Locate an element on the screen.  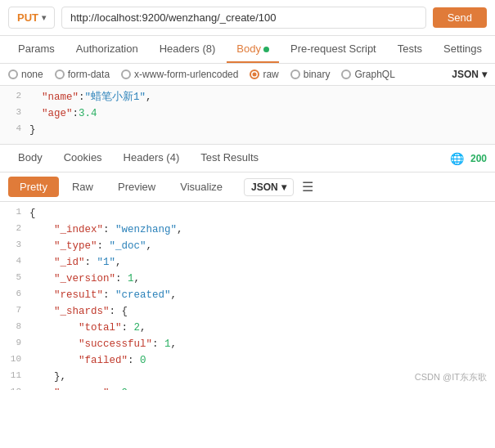
code-line-2: 2 "name":"蜡笔小新1", is located at coordinates (247, 97).